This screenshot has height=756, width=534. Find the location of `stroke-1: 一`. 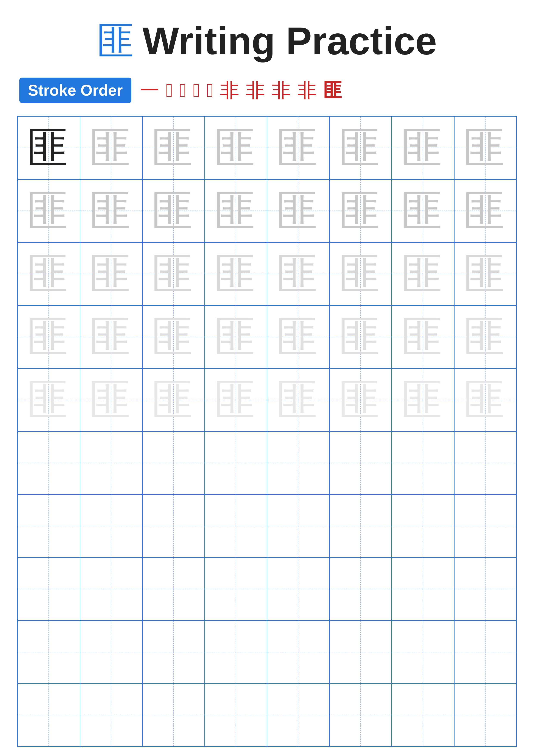

stroke-1: 一 is located at coordinates (150, 90).